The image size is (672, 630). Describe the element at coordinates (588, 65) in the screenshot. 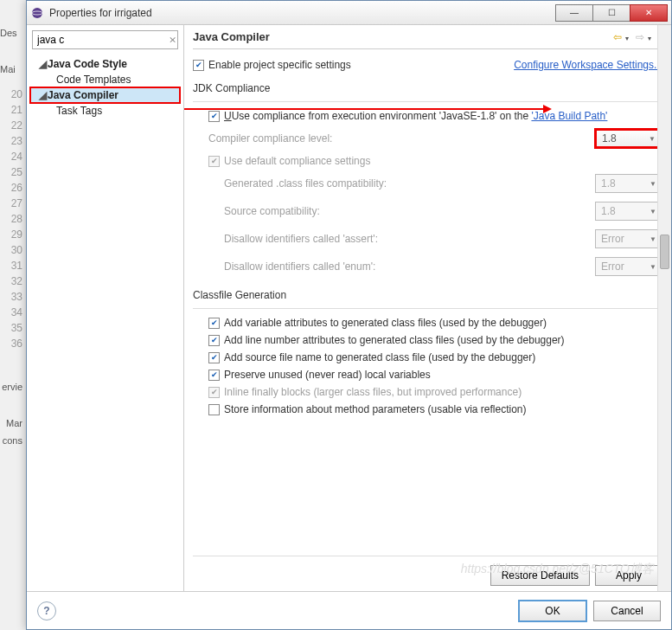

I see `configure-workspace-link: Configure Workspace Settings...` at that location.